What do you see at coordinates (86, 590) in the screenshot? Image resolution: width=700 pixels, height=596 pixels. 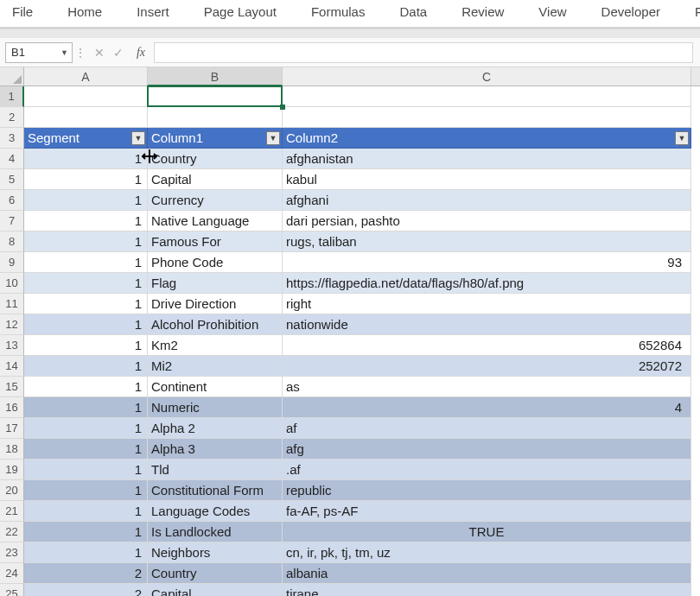 I see `cell-A25: 2` at bounding box center [86, 590].